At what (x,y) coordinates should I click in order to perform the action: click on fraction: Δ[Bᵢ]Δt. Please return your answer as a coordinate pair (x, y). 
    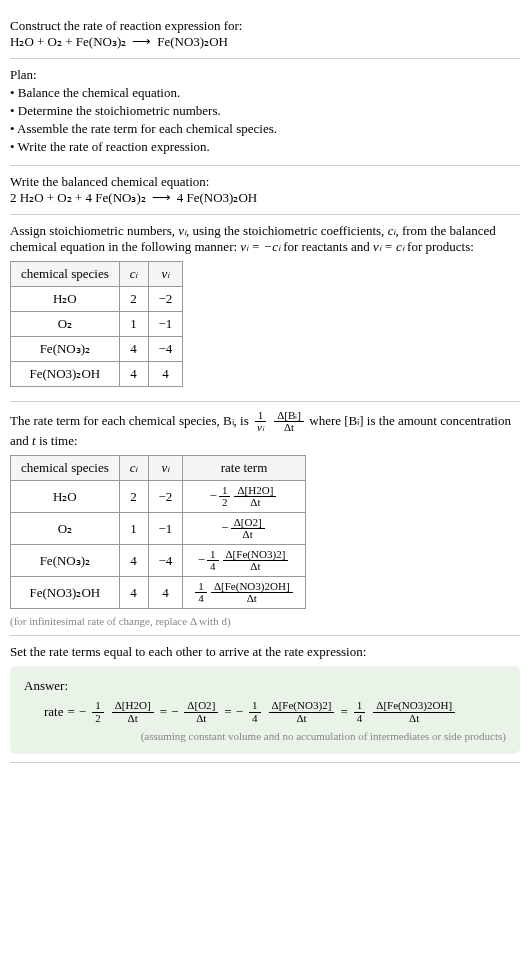
    Looking at the image, I should click on (289, 422).